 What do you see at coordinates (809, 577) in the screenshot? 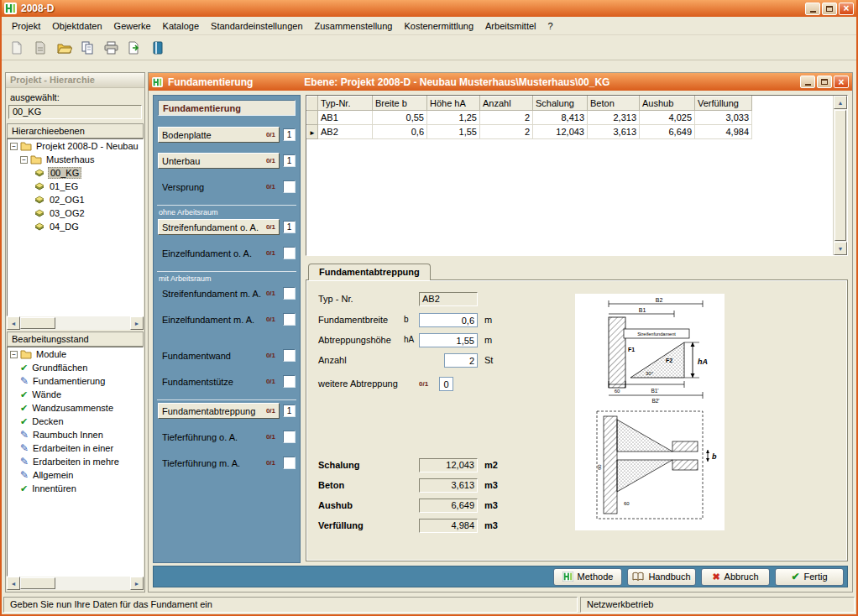
I see `fertig-button: Fertig` at bounding box center [809, 577].